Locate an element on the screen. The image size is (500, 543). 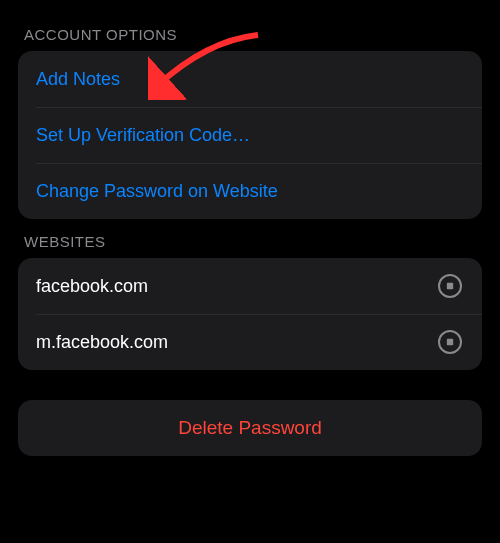
delete-password-label: Delete Password is located at coordinates (250, 428).